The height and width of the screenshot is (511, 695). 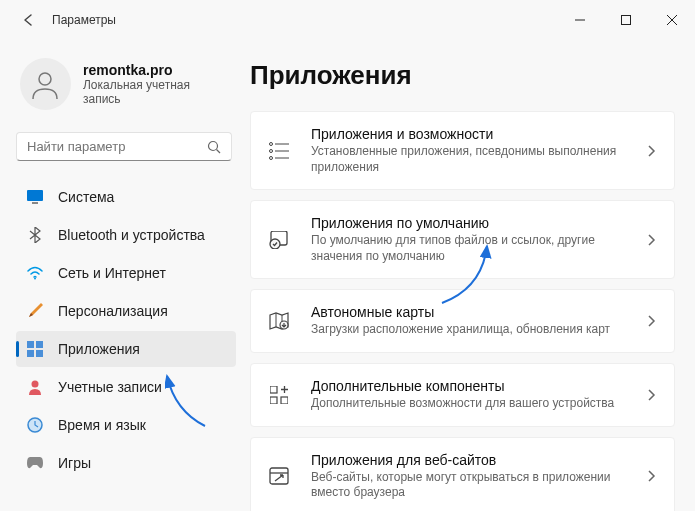 I want to click on minimize-button, so click(x=580, y=20).